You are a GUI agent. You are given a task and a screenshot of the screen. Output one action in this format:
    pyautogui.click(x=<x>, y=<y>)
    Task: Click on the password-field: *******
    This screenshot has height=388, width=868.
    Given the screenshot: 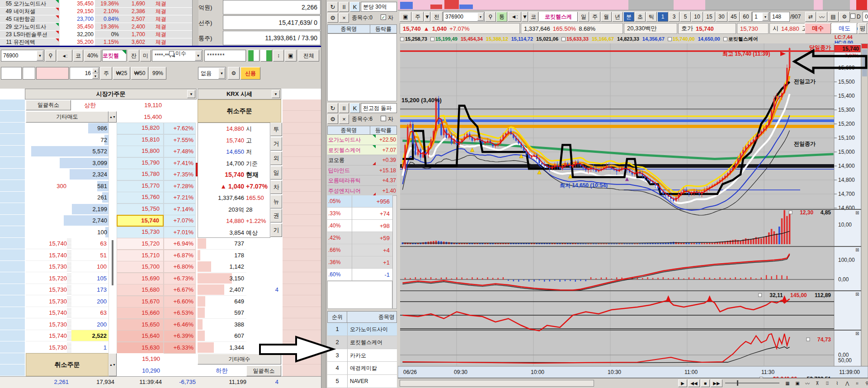 What is the action you would take?
    pyautogui.click(x=225, y=56)
    